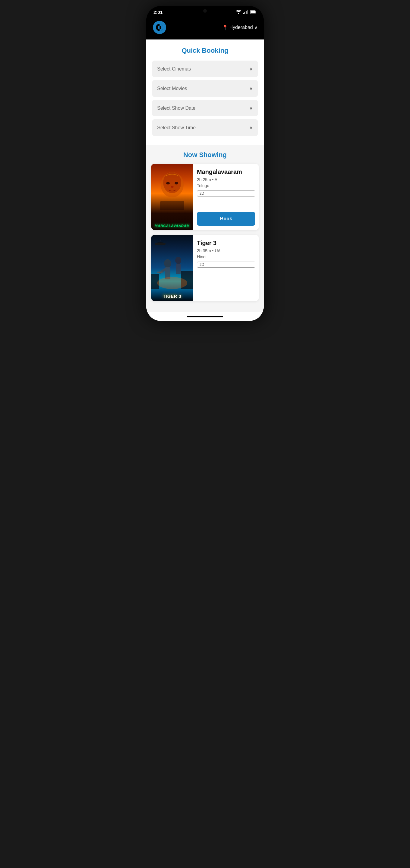 Image resolution: width=410 pixels, height=868 pixels. What do you see at coordinates (241, 27) in the screenshot?
I see `location-name: Hyderabad` at bounding box center [241, 27].